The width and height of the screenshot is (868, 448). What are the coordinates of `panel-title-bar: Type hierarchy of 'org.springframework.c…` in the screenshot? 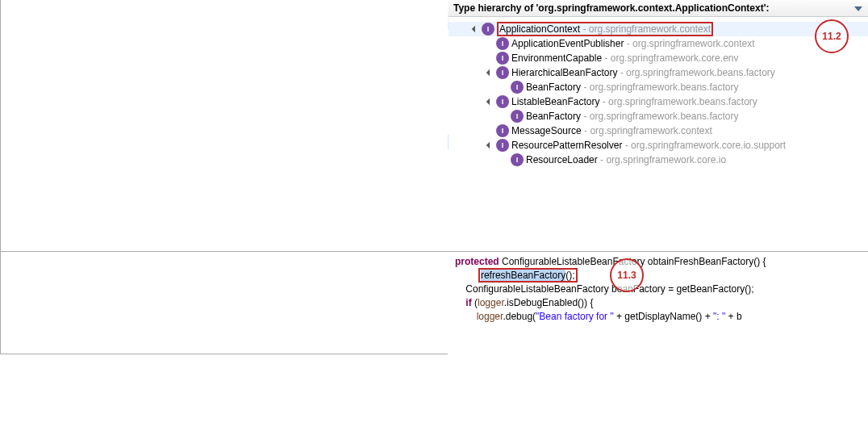 It's located at (658, 8).